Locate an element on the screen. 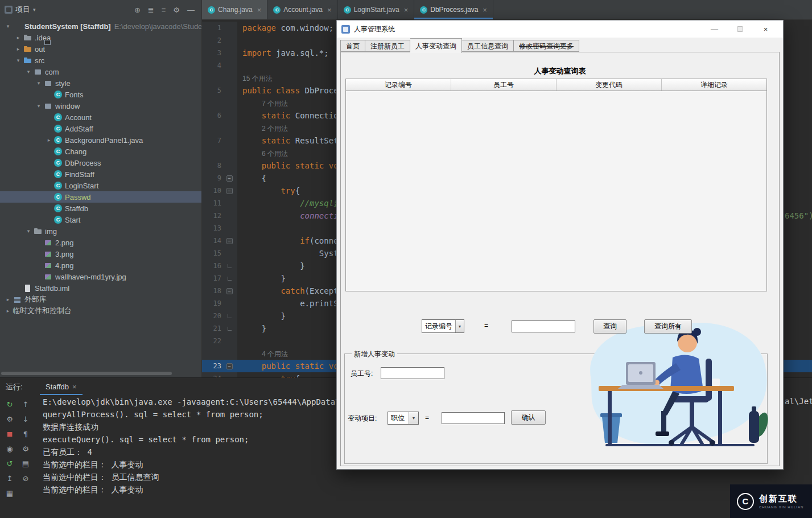  run-tab-staffdb: Staffdb × is located at coordinates (61, 387).